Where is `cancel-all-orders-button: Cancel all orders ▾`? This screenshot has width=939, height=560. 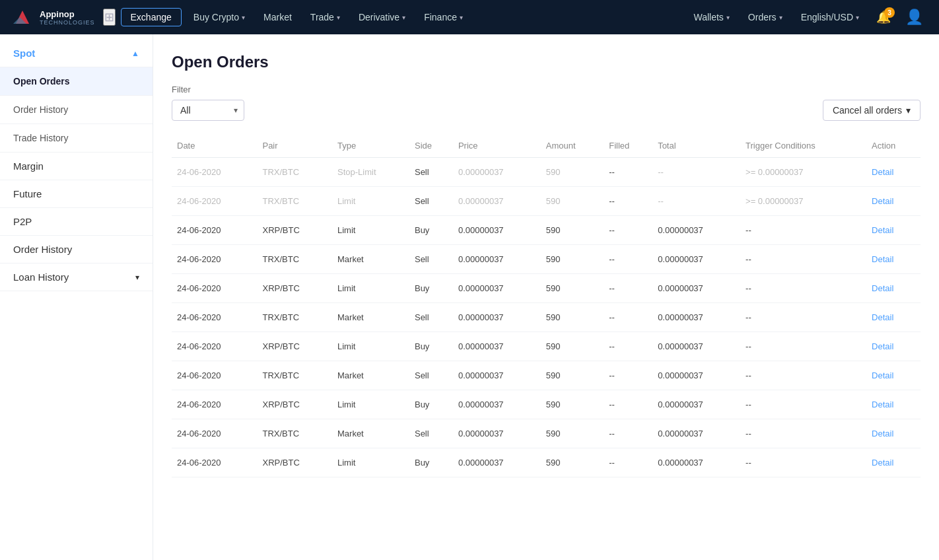
cancel-all-orders-button: Cancel all orders ▾ is located at coordinates (872, 110).